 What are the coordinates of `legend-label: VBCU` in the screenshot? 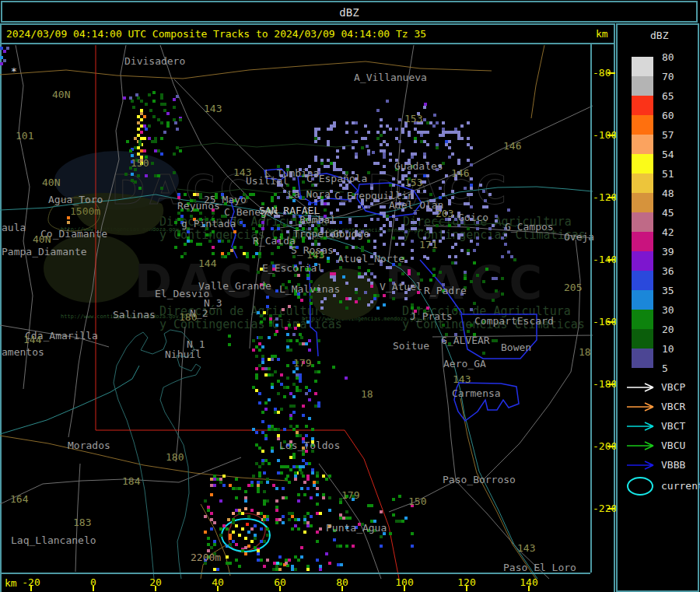 It's located at (674, 445).